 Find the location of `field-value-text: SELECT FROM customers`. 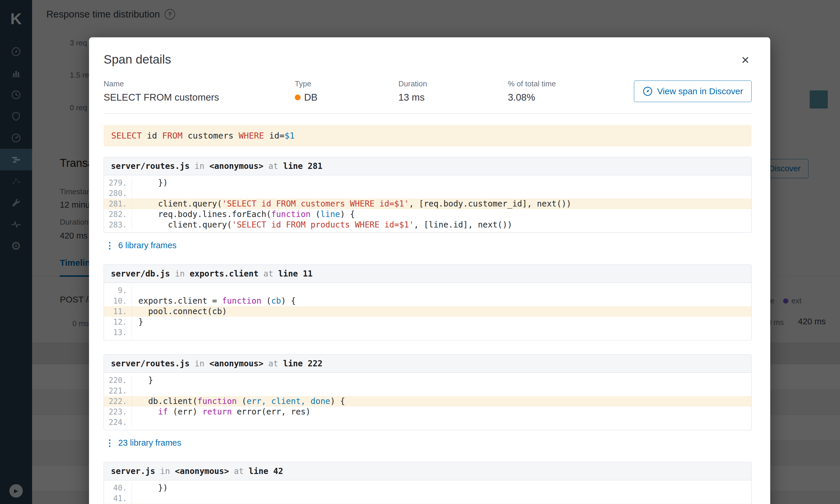

field-value-text: SELECT FROM customers is located at coordinates (161, 97).